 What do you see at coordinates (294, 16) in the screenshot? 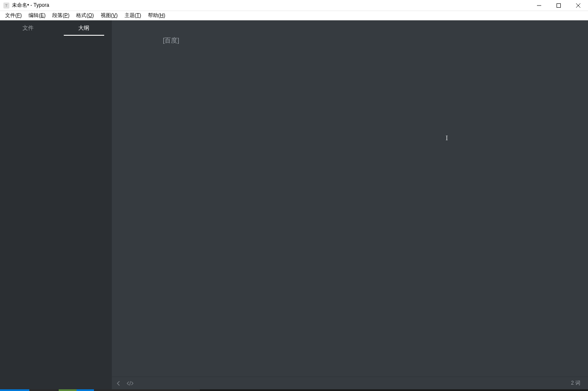
I see `menubar: 文件(F) 编辑(E) 段落(P) 格式(O) 视图(V) 主题(T) 帮助(H…` at bounding box center [294, 16].